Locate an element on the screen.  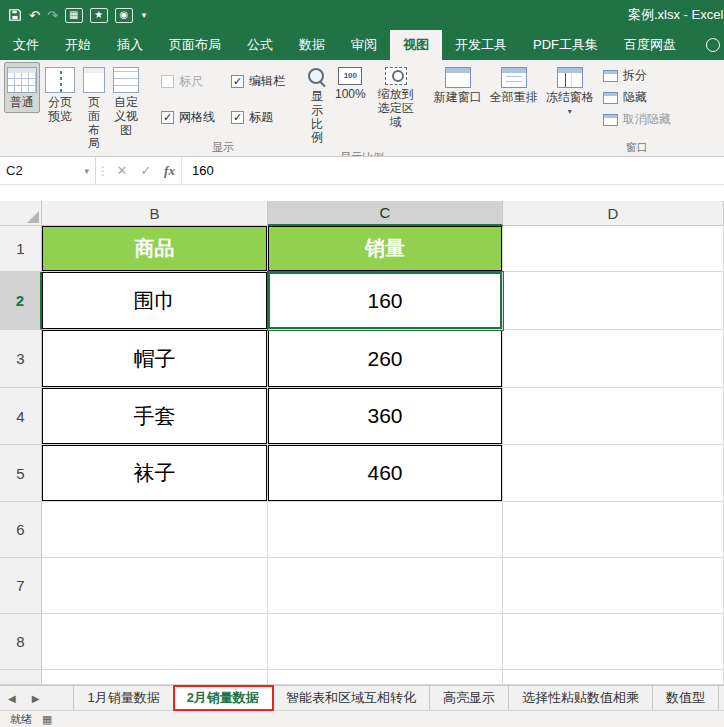
new-window-button: 新建窗口 is located at coordinates (458, 85).